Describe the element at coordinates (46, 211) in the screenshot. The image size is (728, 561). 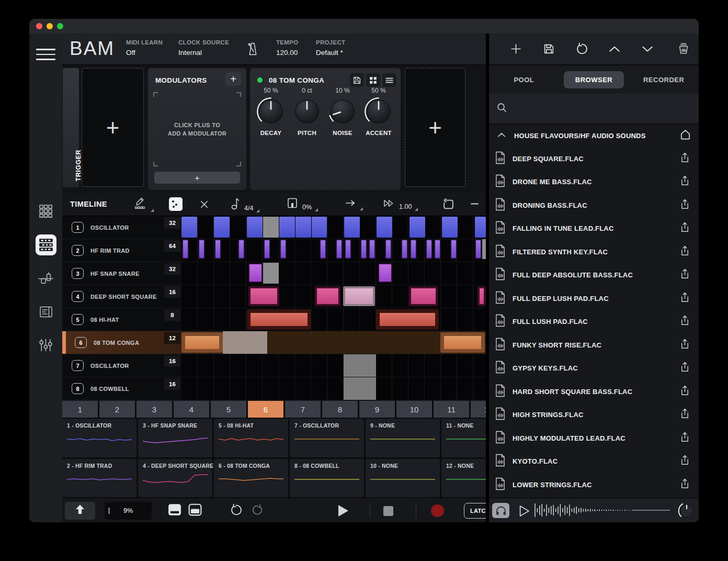
I see `pads-view-icon` at that location.